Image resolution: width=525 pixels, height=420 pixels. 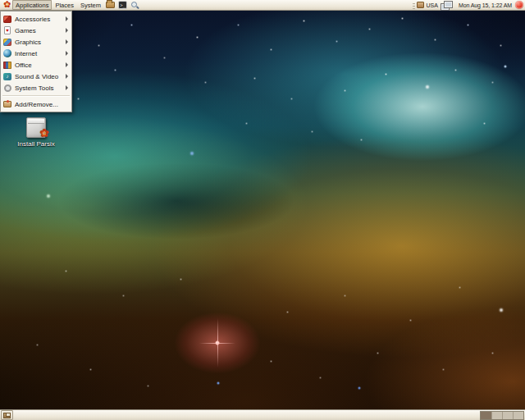 I want to click on top-panel: ✿ ✿ Applications Places System >_ USA Mo…, so click(x=262, y=5).